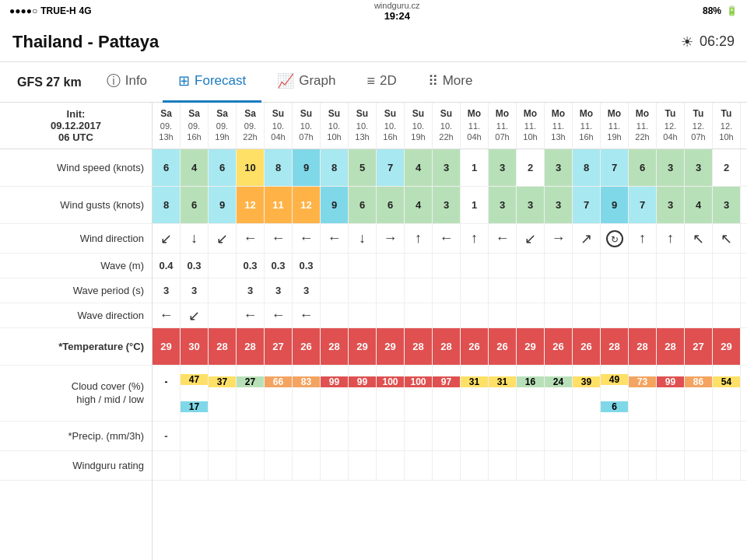 This screenshot has height=560, width=747. What do you see at coordinates (251, 347) in the screenshot?
I see `data-cell: 28` at bounding box center [251, 347].